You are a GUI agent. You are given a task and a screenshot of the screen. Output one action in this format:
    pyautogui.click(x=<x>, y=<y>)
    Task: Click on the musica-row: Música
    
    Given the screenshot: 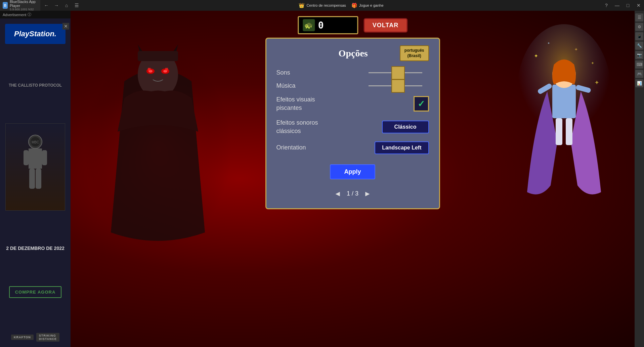 What is the action you would take?
    pyautogui.click(x=353, y=86)
    